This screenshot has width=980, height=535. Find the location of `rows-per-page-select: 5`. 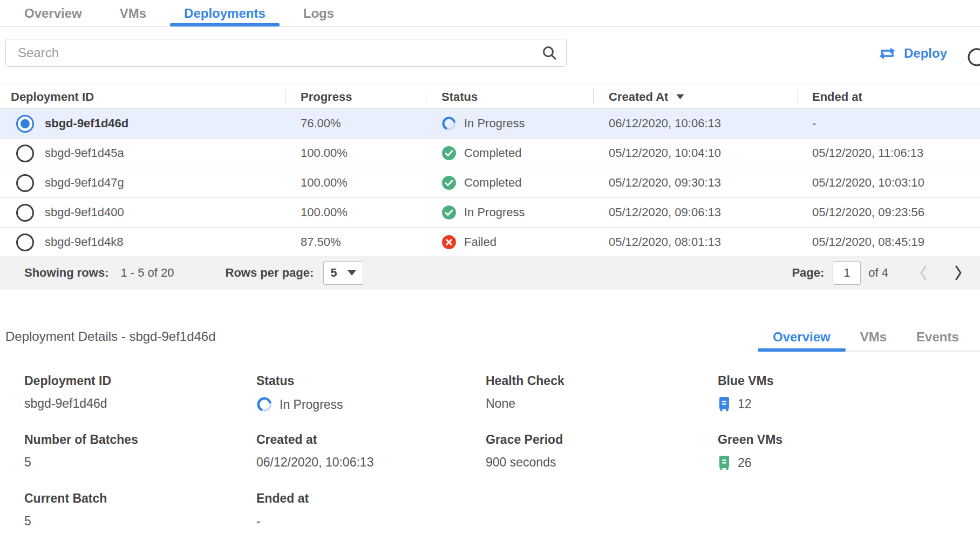

rows-per-page-select: 5 is located at coordinates (343, 273).